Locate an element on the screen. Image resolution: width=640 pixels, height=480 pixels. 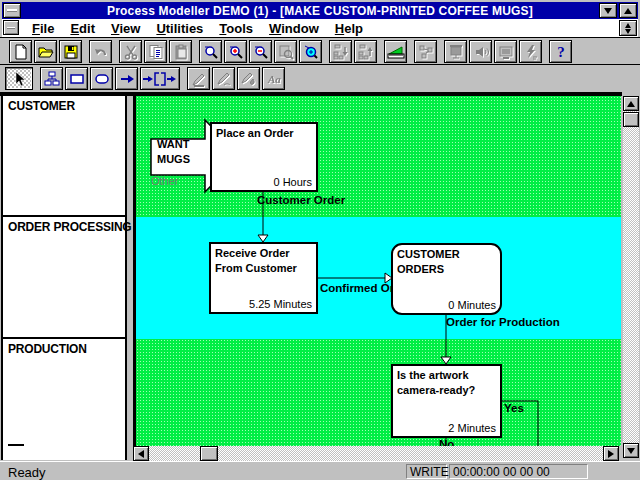
toolbar-separator is located at coordinates (320, 64).